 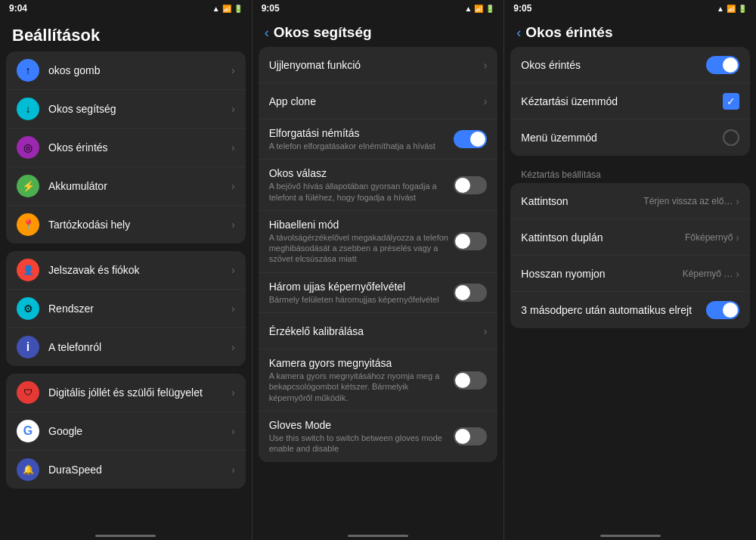 What do you see at coordinates (731, 101) in the screenshot?
I see `keztartasi-checkbox: ✓` at bounding box center [731, 101].